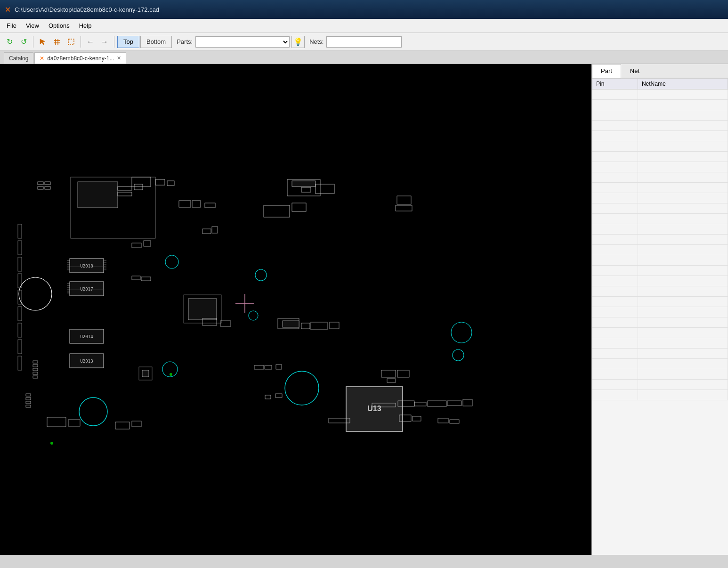 Image resolution: width=728 pixels, height=568 pixels. Describe the element at coordinates (59, 25) in the screenshot. I see `menu-options: Options` at that location.